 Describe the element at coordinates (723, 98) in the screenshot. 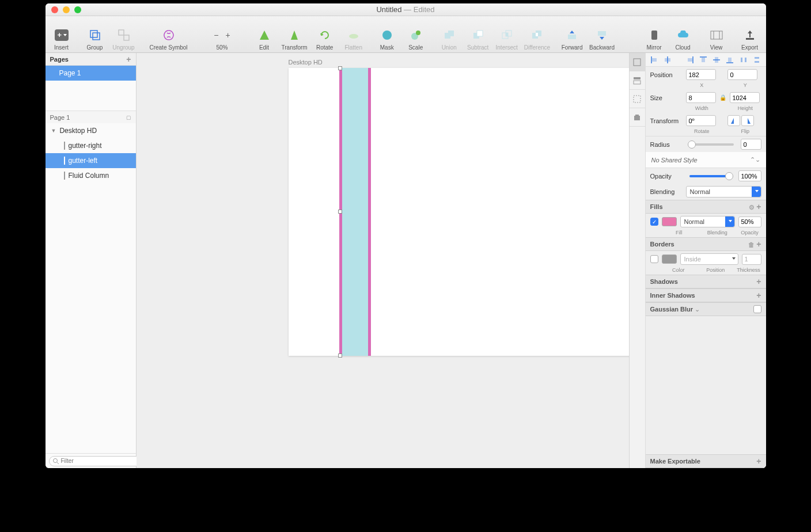

I see `lock-aspect-icon: 🔒` at that location.